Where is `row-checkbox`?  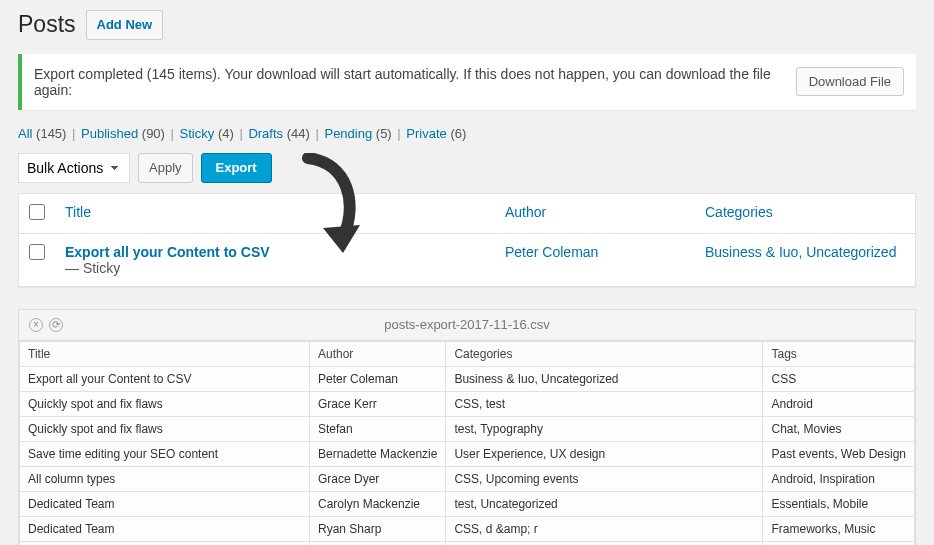 row-checkbox is located at coordinates (37, 252).